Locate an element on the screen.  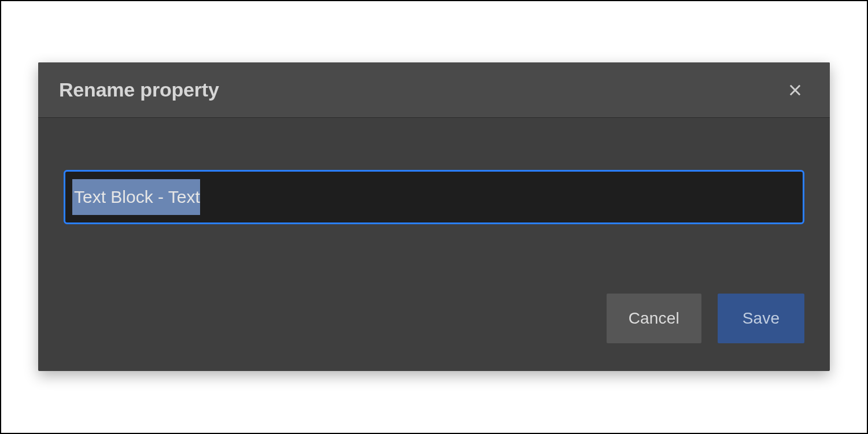
save-button: Save is located at coordinates (761, 318).